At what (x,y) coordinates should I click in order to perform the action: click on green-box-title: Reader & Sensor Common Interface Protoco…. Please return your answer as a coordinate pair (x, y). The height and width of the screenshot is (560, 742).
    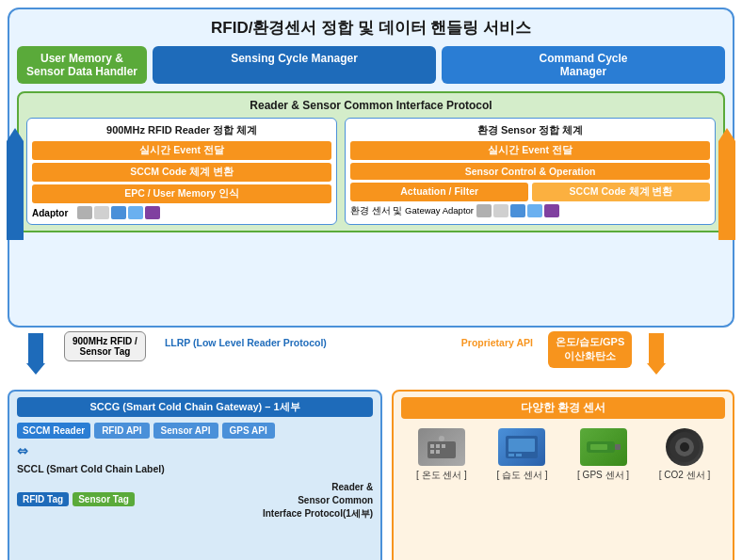
    Looking at the image, I should click on (371, 105).